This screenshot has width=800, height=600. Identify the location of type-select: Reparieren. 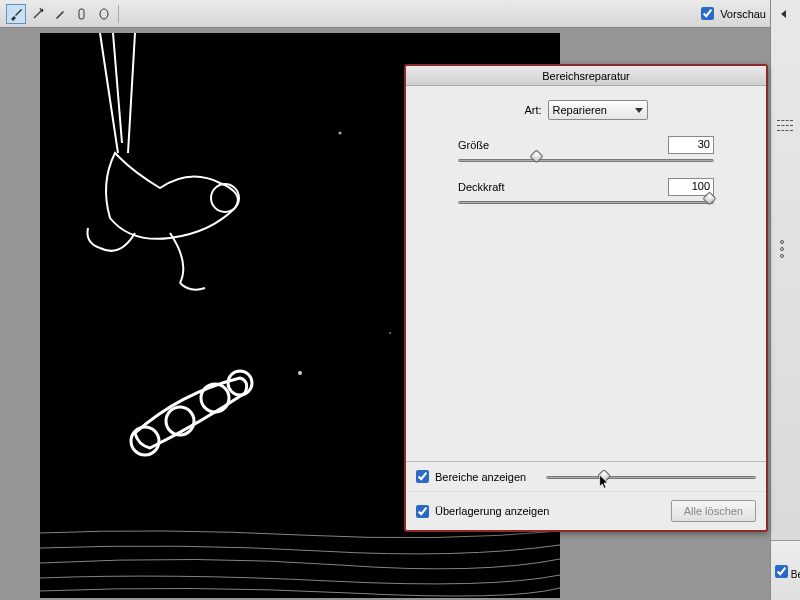
(598, 110).